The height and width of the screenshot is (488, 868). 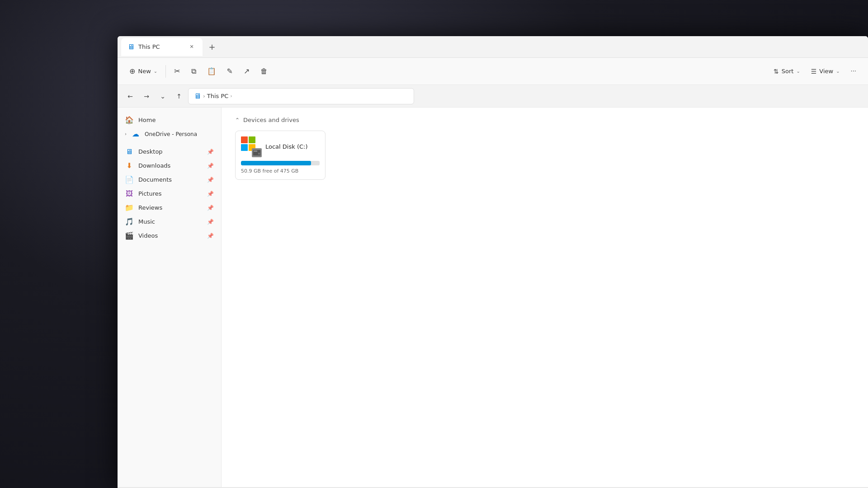 What do you see at coordinates (211, 236) in the screenshot?
I see `videos-pin-icon: 📌` at bounding box center [211, 236].